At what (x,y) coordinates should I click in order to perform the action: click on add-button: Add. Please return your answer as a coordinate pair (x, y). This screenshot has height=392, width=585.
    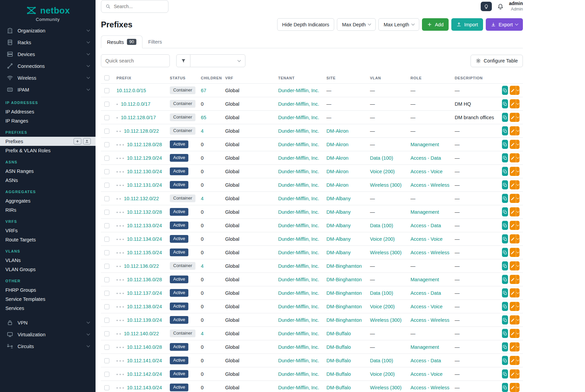
    Looking at the image, I should click on (435, 24).